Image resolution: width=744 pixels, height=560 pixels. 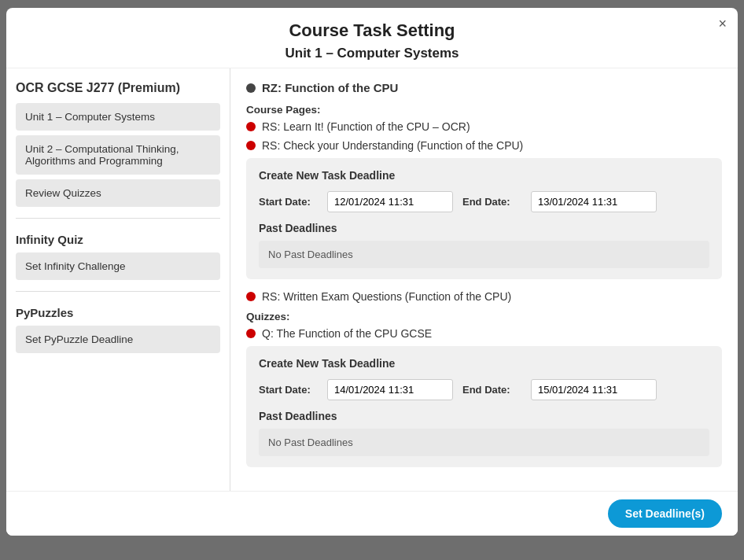 I want to click on pypuzzles-title: PyPuzzles, so click(x=118, y=313).